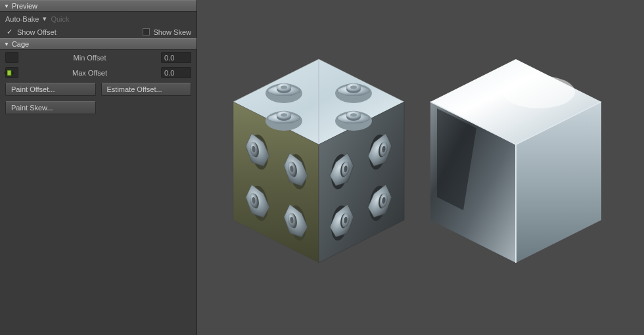  What do you see at coordinates (45, 18) in the screenshot?
I see `dropdown-icon: ▾` at bounding box center [45, 18].